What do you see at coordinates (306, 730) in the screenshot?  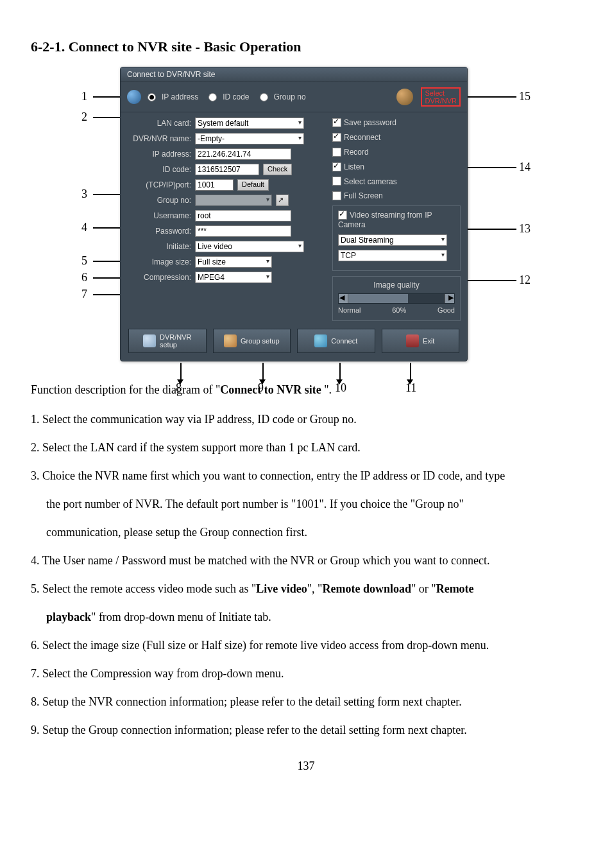 I see `desc-item-9: 9. Setup the Group connection informatio…` at bounding box center [306, 730].